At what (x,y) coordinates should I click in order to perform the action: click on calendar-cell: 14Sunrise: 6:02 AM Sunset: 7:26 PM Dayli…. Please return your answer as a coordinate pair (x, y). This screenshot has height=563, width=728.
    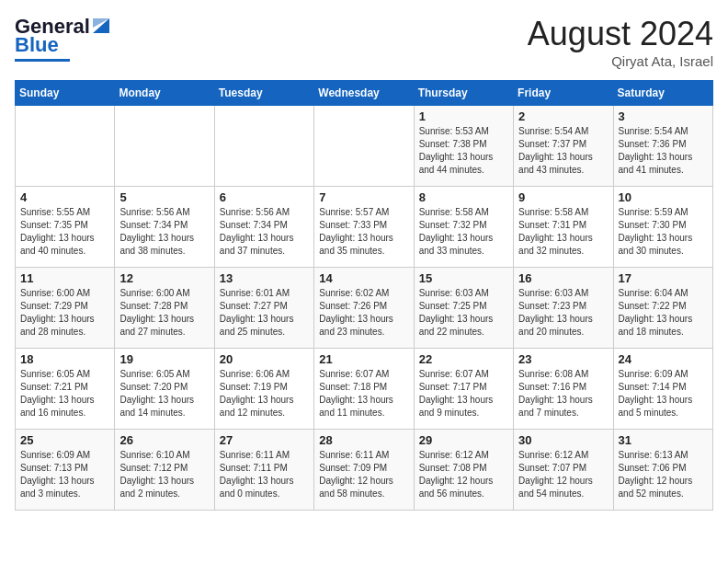
    Looking at the image, I should click on (364, 308).